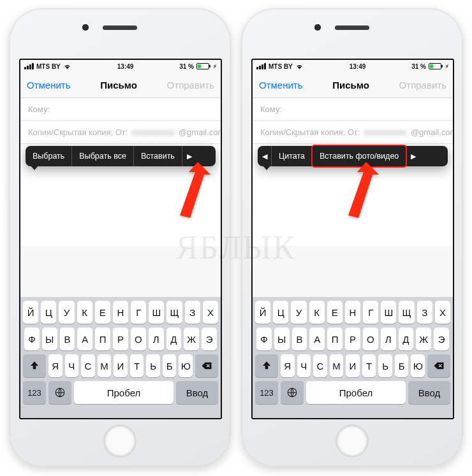  Describe the element at coordinates (78, 133) in the screenshot. I see `cc-label: Копия/Скрытая копия; От:` at that location.